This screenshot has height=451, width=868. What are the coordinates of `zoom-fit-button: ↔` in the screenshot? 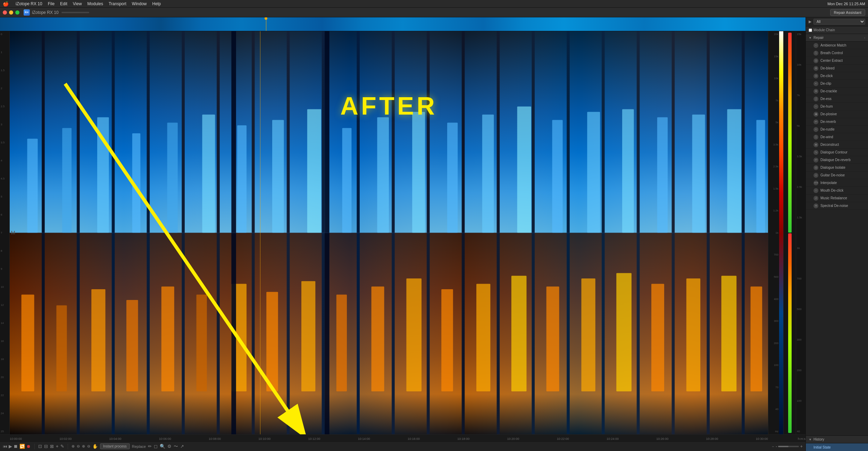 It's located at (773, 446).